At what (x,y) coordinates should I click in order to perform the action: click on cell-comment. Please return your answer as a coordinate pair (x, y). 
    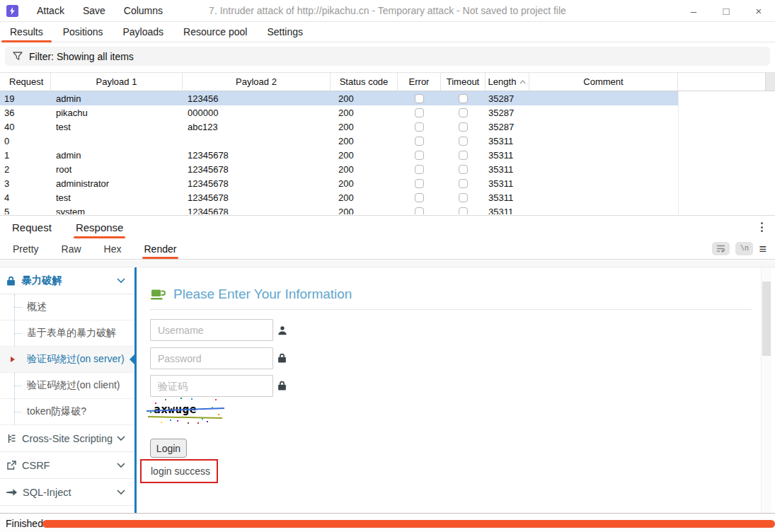
    Looking at the image, I should click on (604, 183).